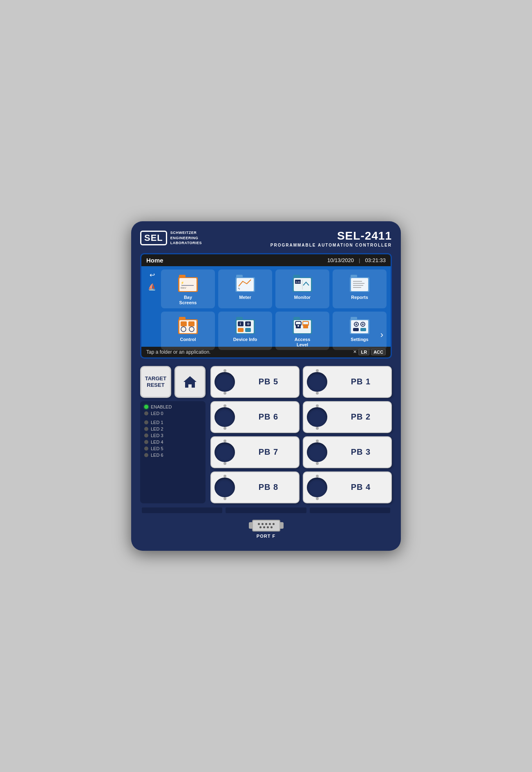 This screenshot has height=772, width=532. Describe the element at coordinates (182, 510) in the screenshot. I see `bottom-slot-left` at that location.